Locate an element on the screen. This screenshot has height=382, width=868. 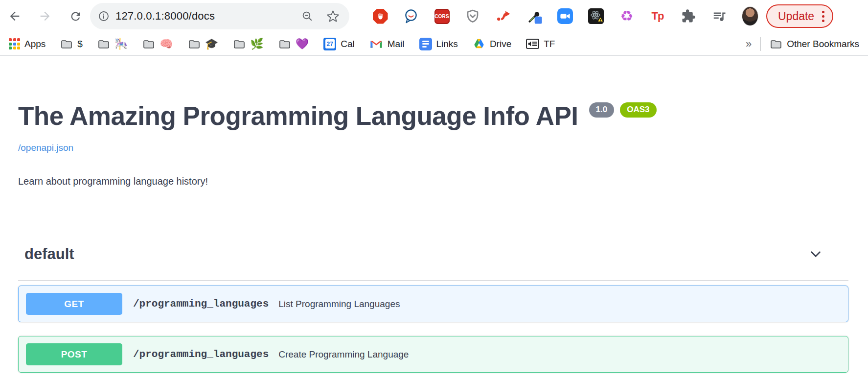
bookmark-folder-carousel: 🎠 is located at coordinates (113, 44).